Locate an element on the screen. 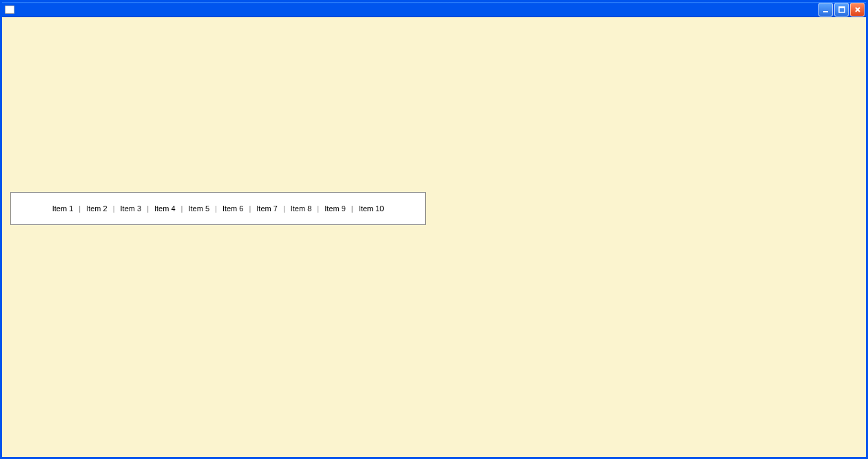 The height and width of the screenshot is (459, 868). toolbar-item: Item 9 is located at coordinates (335, 209).